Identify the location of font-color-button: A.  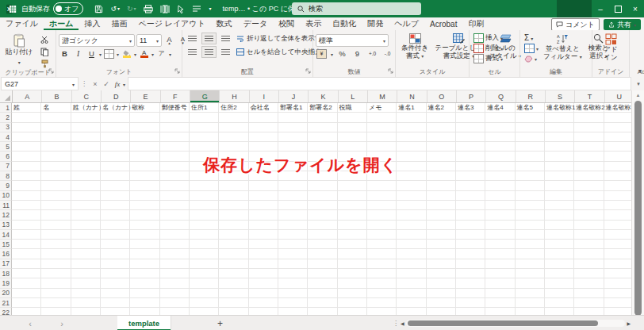
(144, 54).